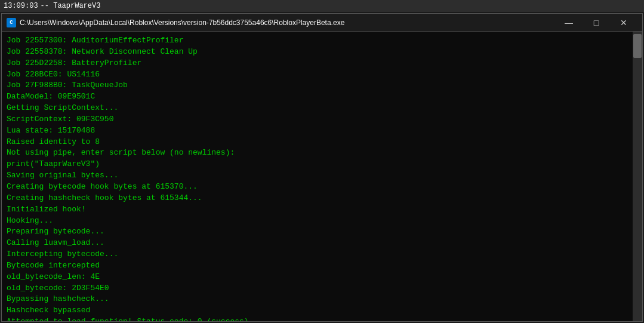 This screenshot has width=644, height=323. I want to click on console-line: Creating hashcheck hook bytes at 615344.…, so click(318, 198).